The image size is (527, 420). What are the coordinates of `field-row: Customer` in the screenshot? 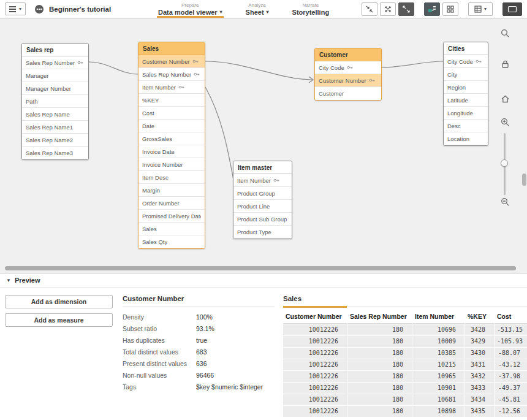 It's located at (348, 93).